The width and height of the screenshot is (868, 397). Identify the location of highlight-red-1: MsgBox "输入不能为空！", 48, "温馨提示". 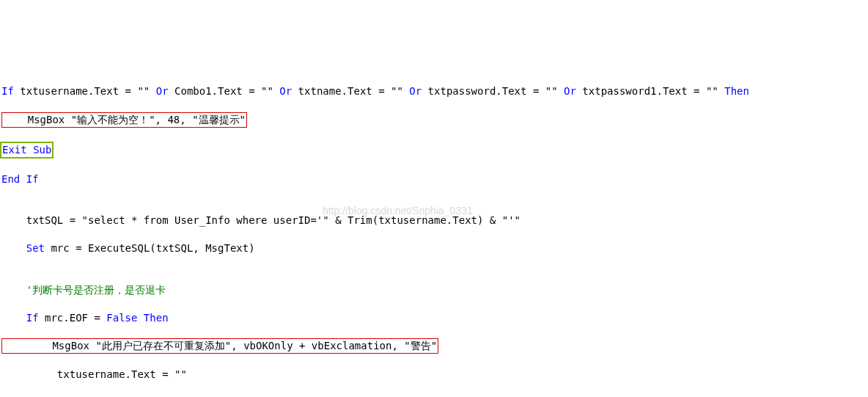
(125, 120).